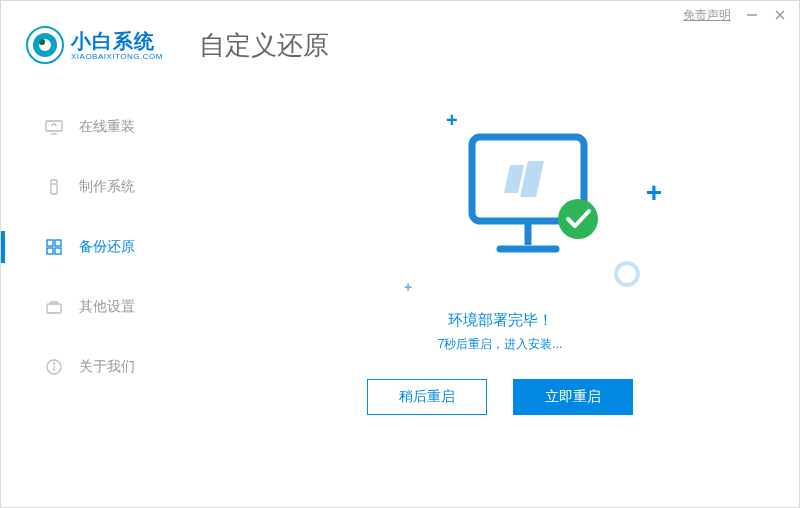 This screenshot has height=508, width=800. I want to click on sidebar-item-label: 关于我们, so click(107, 367).